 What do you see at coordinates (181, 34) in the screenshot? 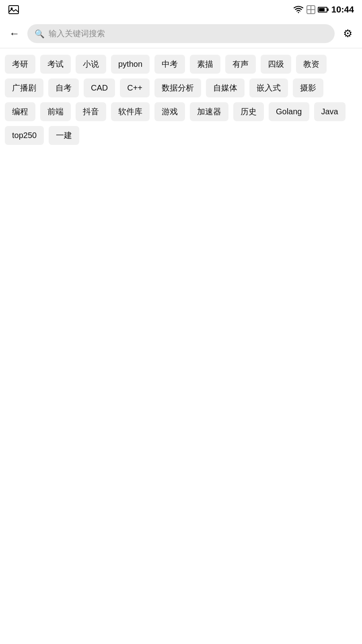
I see `header: ← 🔍 输入关键词搜索 ⚙` at bounding box center [181, 34].